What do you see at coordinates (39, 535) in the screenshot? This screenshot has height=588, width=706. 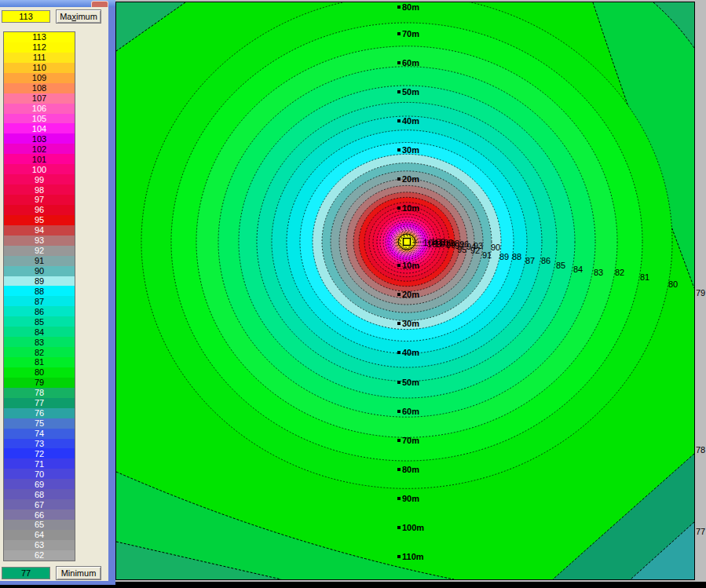 I see `scale-row-64: 64` at bounding box center [39, 535].